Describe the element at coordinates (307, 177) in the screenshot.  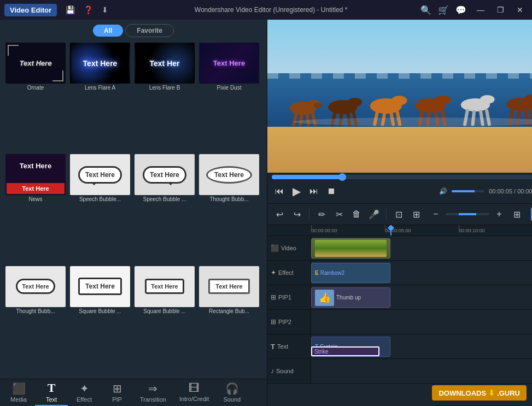
I see `progress-fill` at that location.